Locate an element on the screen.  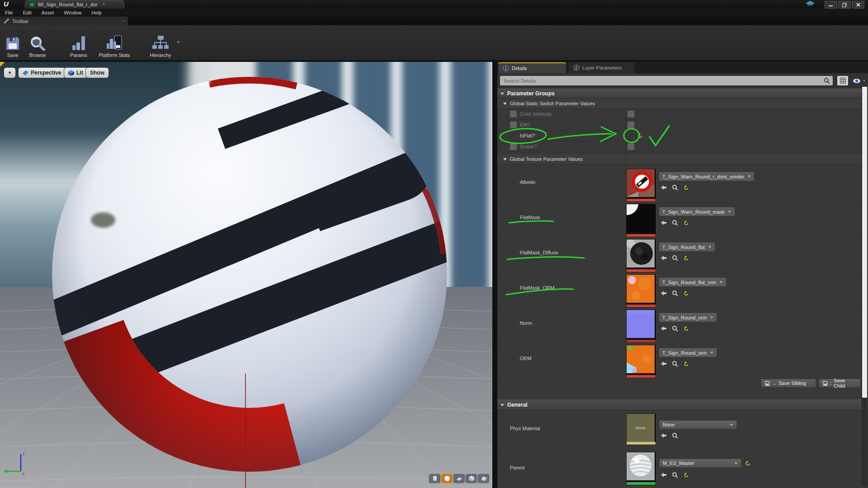
menu-window: Window is located at coordinates (72, 13).